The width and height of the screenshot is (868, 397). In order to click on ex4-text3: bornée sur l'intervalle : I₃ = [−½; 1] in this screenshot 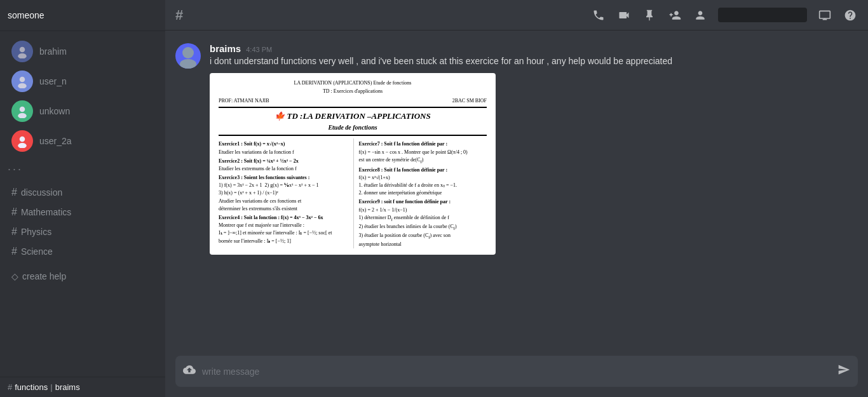, I will do `click(283, 241)`.